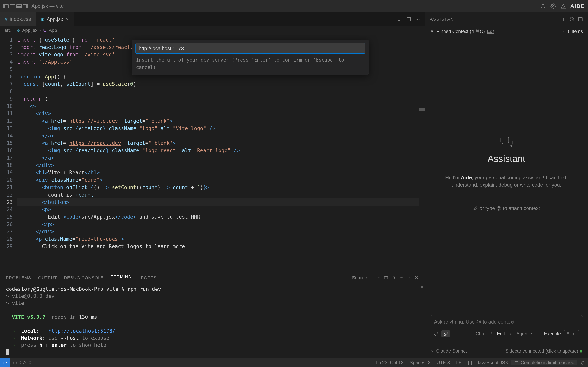  Describe the element at coordinates (221, 195) in the screenshot. I see `code-line: count is {count}` at that location.